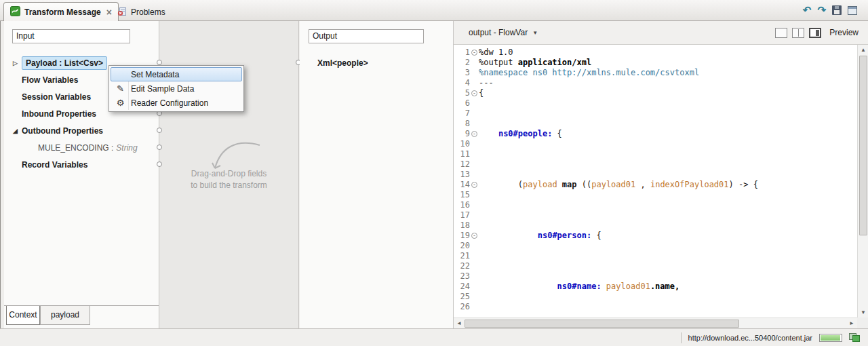  I want to click on scroll-down-icon: ▼, so click(863, 312).